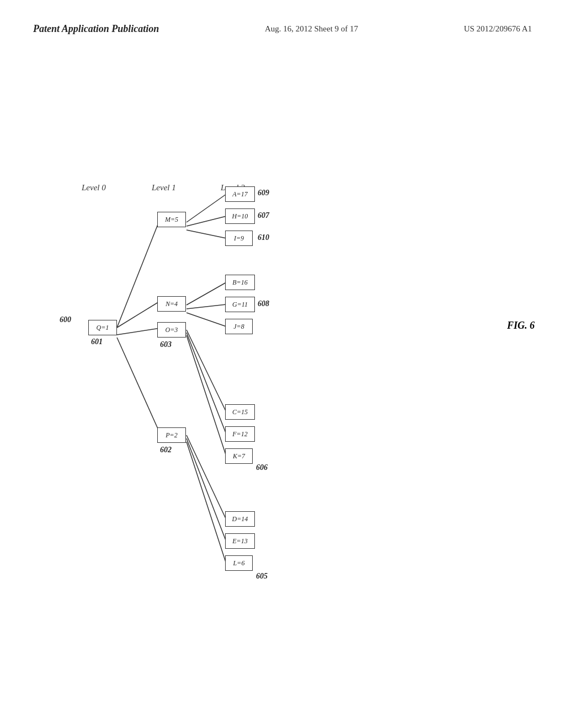  What do you see at coordinates (103, 328) in the screenshot?
I see `node-q1: Q=1` at bounding box center [103, 328].